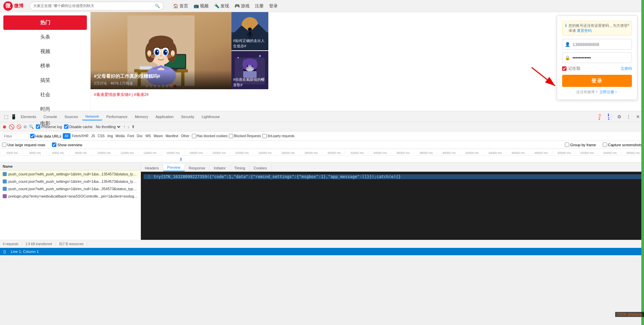  Describe the element at coordinates (66, 136) in the screenshot. I see `filter-all-button: All` at that location.